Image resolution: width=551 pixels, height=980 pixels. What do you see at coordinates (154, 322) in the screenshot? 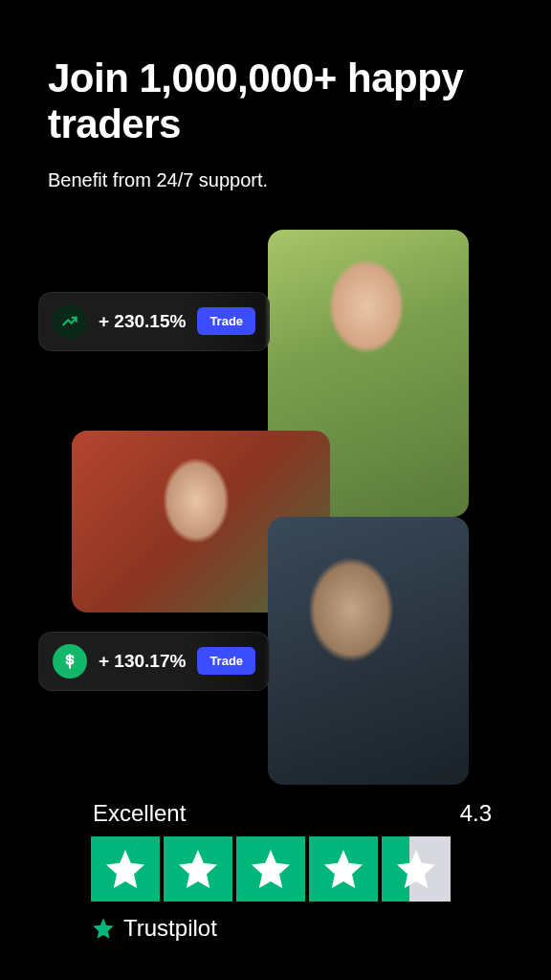
I see `stat-pill-1: + 230.15% Trade` at bounding box center [154, 322].